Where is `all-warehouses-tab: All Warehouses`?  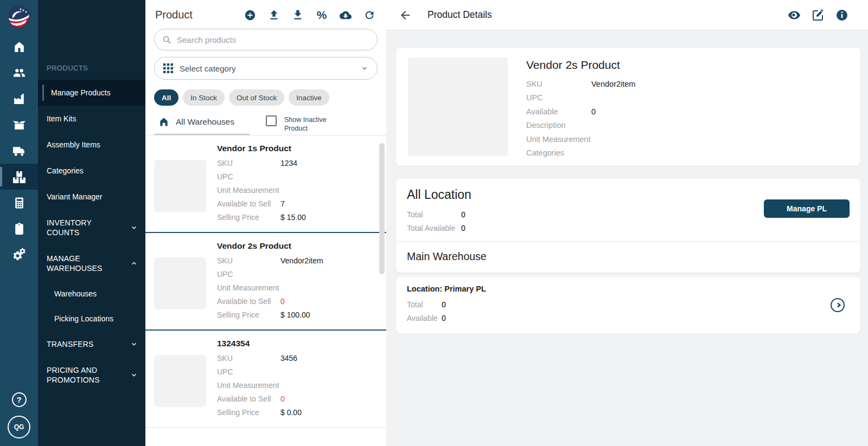
all-warehouses-tab: All Warehouses is located at coordinates (202, 124).